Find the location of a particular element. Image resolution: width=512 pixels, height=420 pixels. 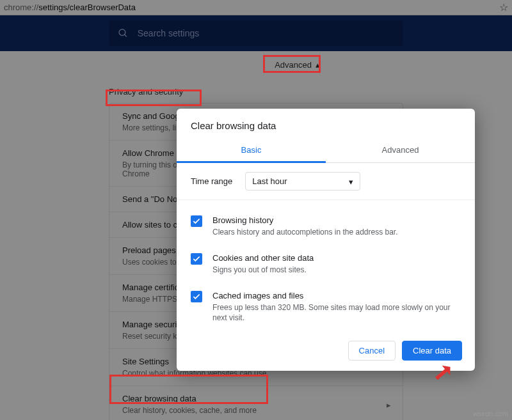

check-title: Browsing history is located at coordinates (305, 220).